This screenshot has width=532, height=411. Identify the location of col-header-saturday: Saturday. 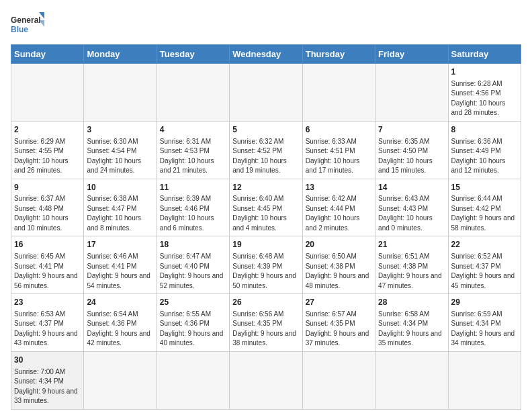
(484, 54).